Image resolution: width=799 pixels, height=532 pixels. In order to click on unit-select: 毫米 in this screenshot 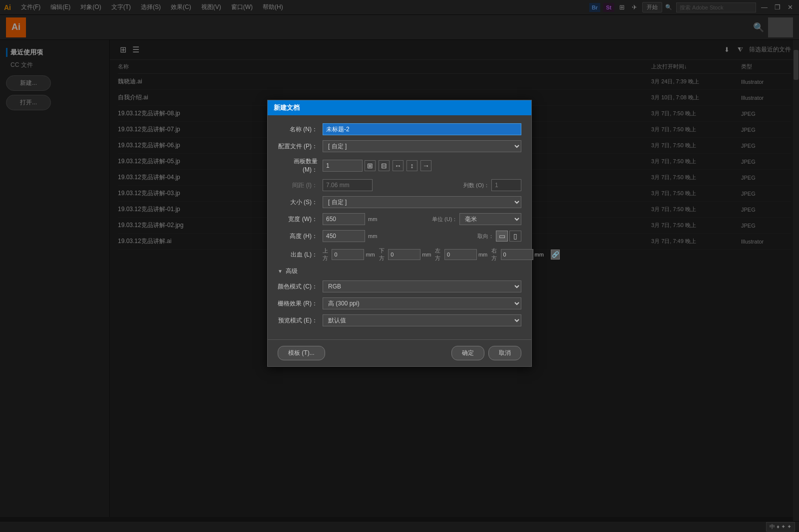, I will do `click(490, 219)`.